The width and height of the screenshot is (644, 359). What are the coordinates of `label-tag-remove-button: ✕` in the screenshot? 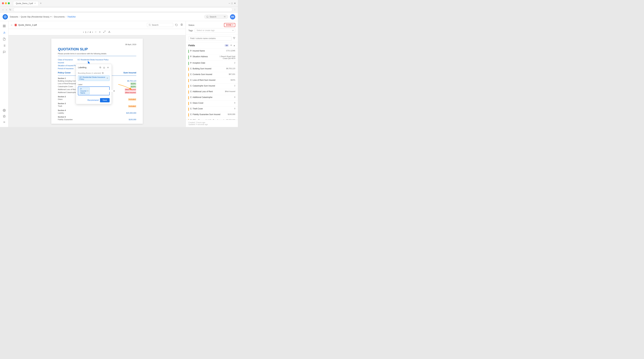 It's located at (88, 91).